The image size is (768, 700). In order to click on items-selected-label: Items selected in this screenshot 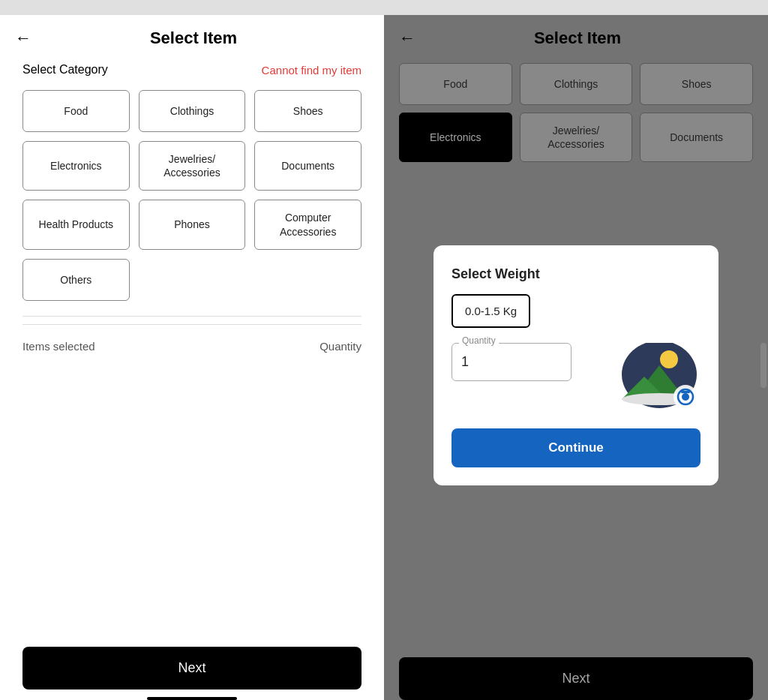, I will do `click(58, 347)`.